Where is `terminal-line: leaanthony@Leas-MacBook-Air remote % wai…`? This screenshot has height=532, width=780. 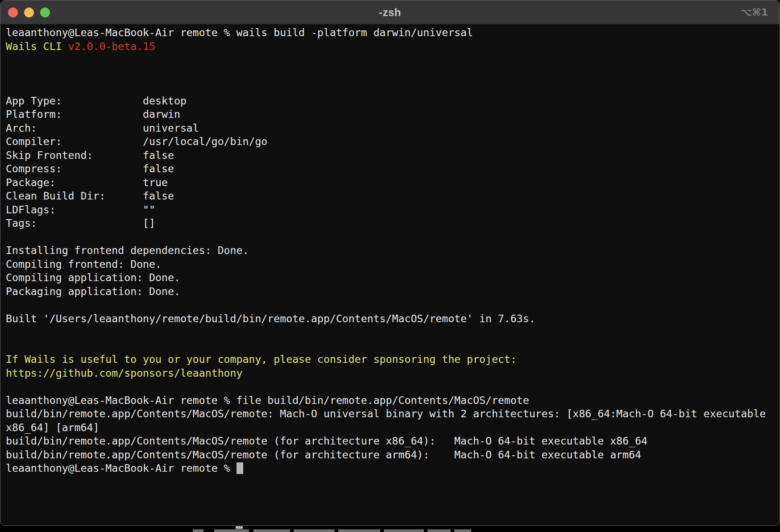 terminal-line: leaanthony@Leas-MacBook-Air remote % wai… is located at coordinates (390, 33).